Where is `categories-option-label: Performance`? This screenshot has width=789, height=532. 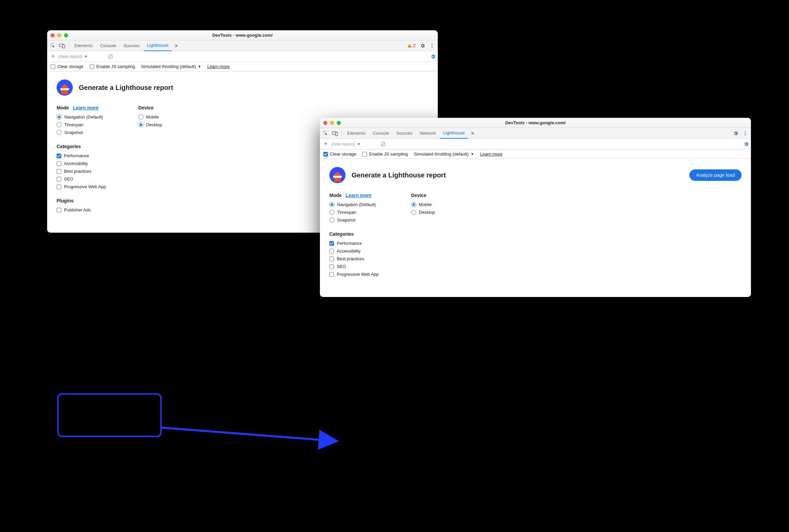 categories-option-label: Performance is located at coordinates (77, 156).